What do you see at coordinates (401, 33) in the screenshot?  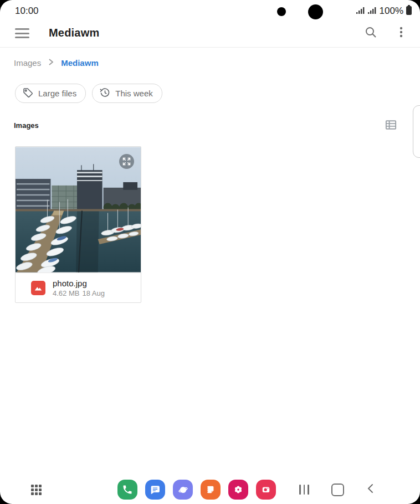 I see `more-options-button` at bounding box center [401, 33].